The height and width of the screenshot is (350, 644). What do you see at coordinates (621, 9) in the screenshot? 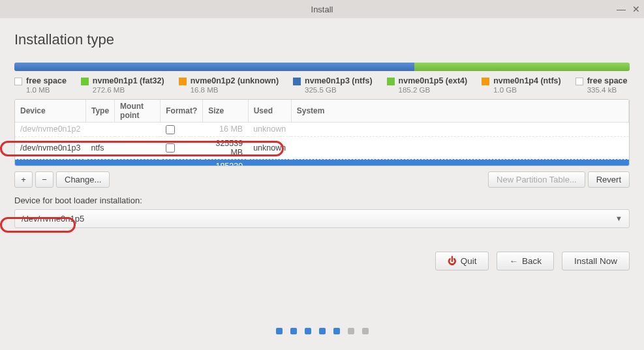
I see `minimize-icon: —` at bounding box center [621, 9].